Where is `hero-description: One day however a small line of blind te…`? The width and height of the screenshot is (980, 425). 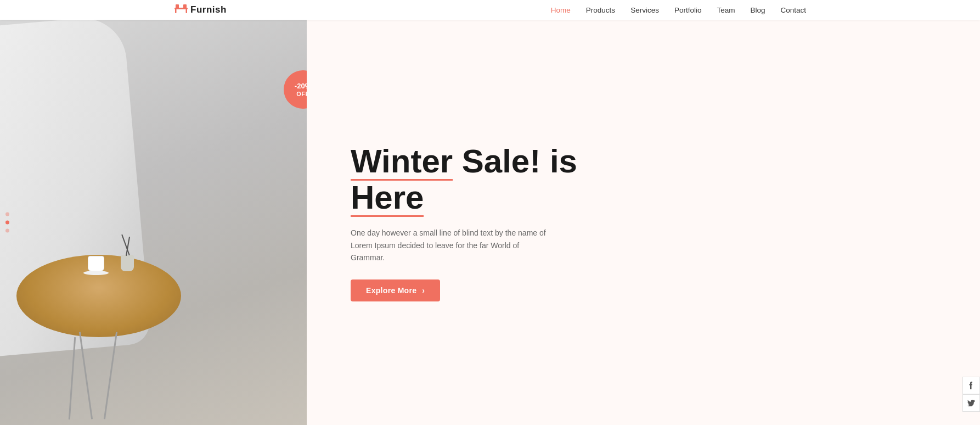
hero-description: One day however a small line of blind te… is located at coordinates (452, 245).